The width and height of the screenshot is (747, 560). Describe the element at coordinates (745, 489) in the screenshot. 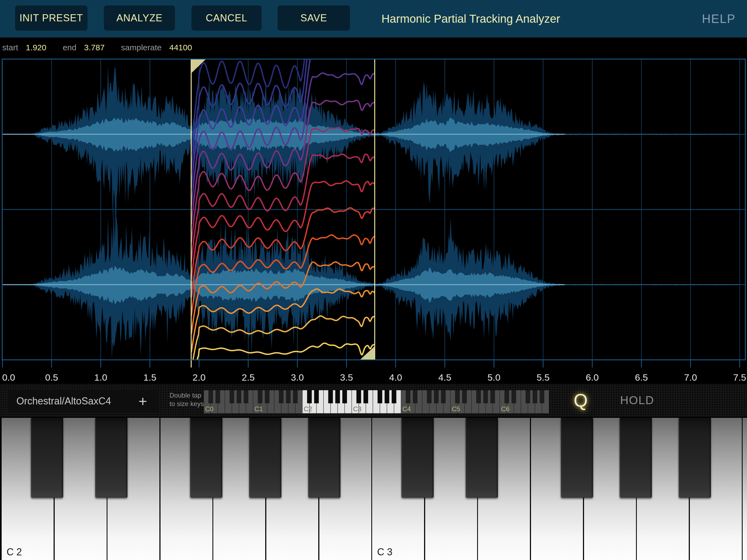

I see `white-key` at that location.